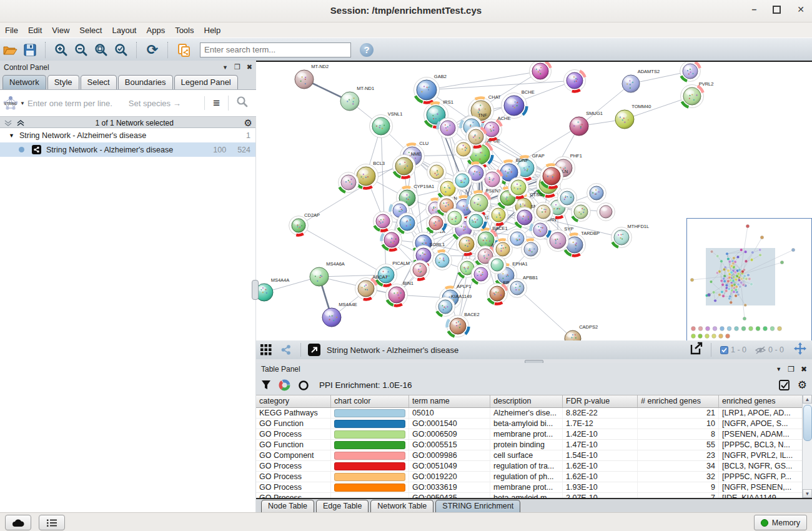 This screenshot has height=531, width=812. What do you see at coordinates (237, 67) in the screenshot?
I see `panel-float-icon: ❒` at bounding box center [237, 67].